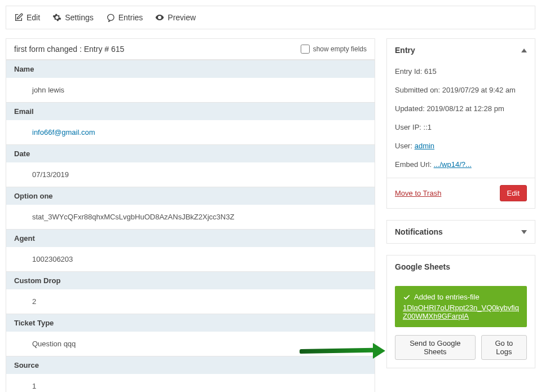 The image size is (541, 392). What do you see at coordinates (452, 165) in the screenshot?
I see `embed-link: .../wp14/?...` at bounding box center [452, 165].